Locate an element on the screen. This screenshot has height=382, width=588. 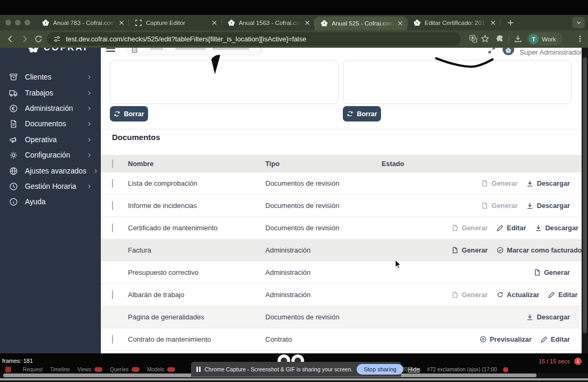
row-actions: GenerarDescargar is located at coordinates (511, 206).